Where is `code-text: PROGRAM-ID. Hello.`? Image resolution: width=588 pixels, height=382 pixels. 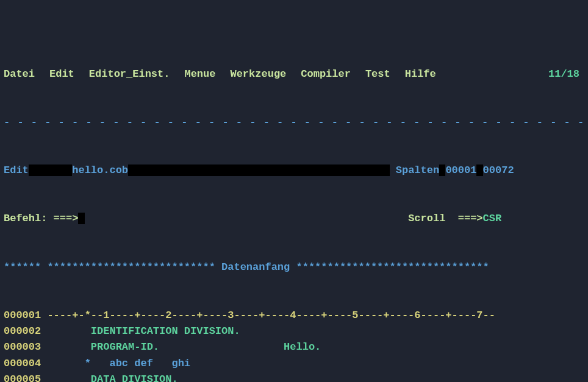 code-text: PROGRAM-ID. Hello. is located at coordinates (184, 347).